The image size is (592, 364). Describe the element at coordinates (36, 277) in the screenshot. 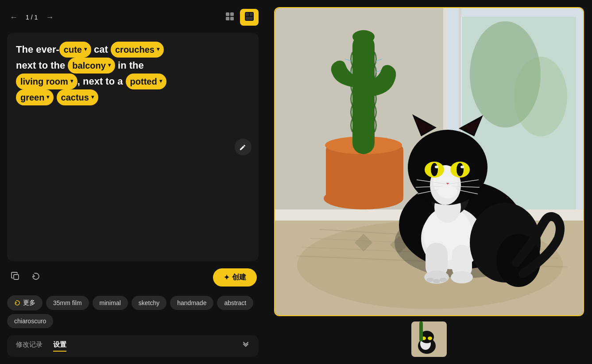

I see `reset-button` at that location.